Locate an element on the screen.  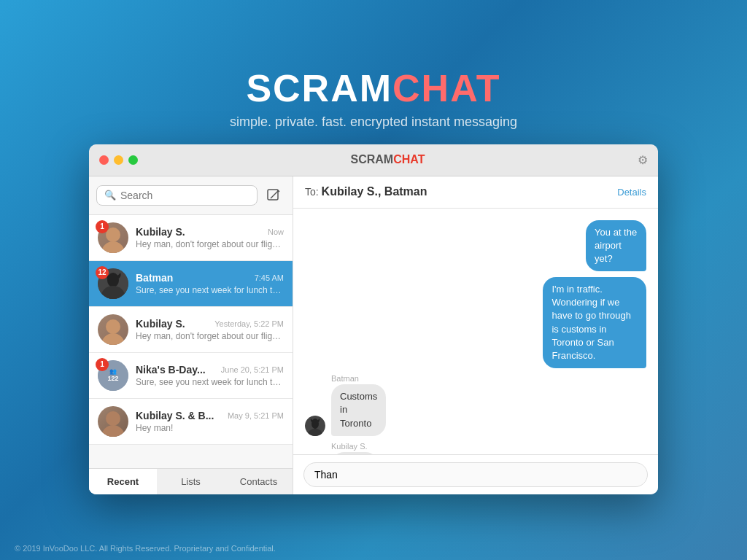
search-input-wrapper: 🔍 is located at coordinates (177, 195).